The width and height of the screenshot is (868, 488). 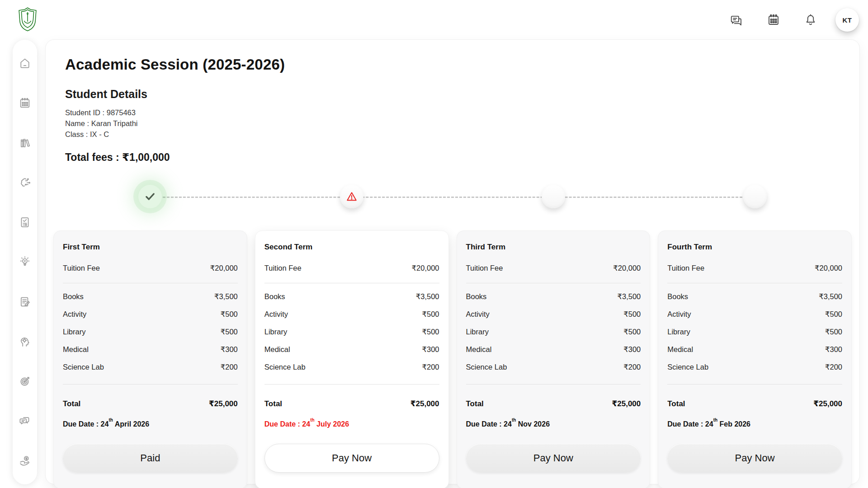 I want to click on due-date: Due Date : 24th April 2026, so click(x=150, y=424).